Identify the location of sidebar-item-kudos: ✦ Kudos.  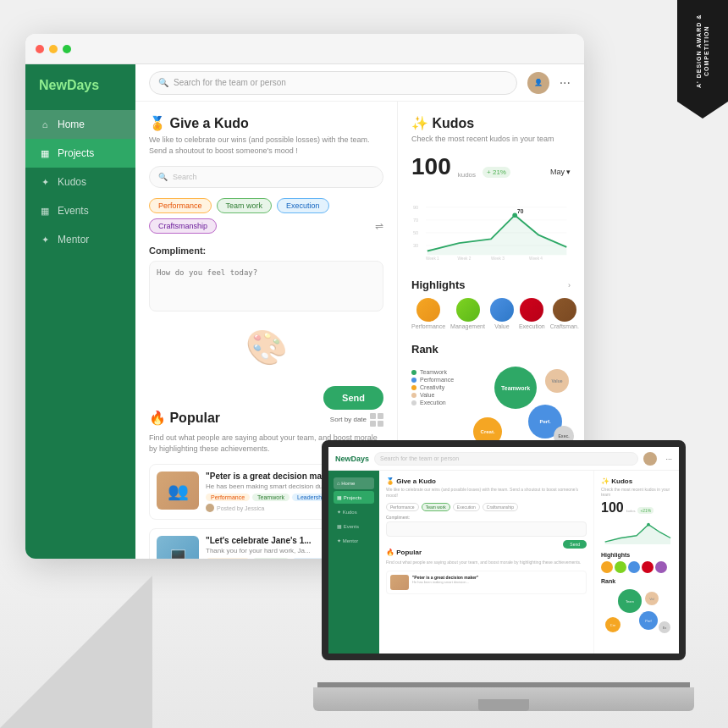
(80, 182).